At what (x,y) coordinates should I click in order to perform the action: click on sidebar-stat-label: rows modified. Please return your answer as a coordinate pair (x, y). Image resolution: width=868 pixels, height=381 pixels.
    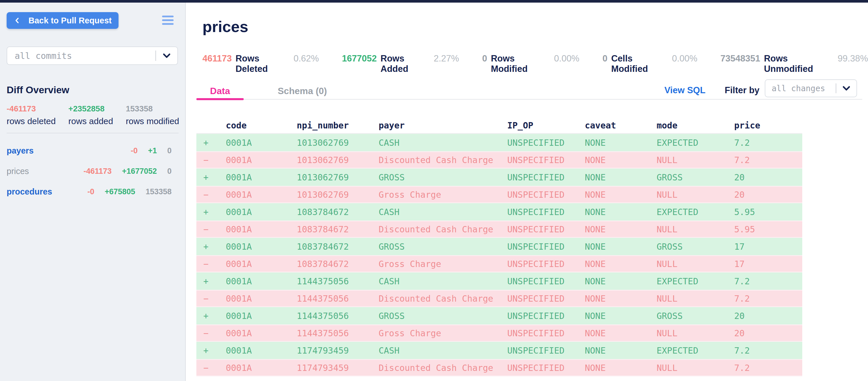
    Looking at the image, I should click on (152, 121).